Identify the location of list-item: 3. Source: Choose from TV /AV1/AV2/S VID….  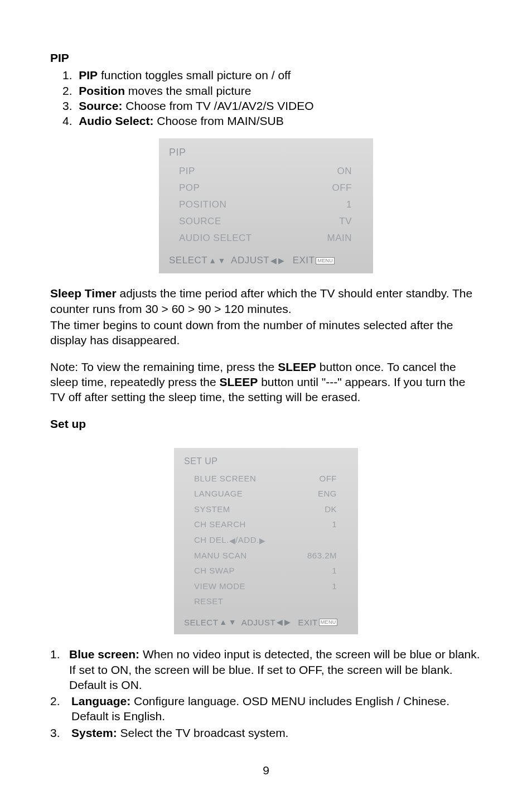
(268, 106).